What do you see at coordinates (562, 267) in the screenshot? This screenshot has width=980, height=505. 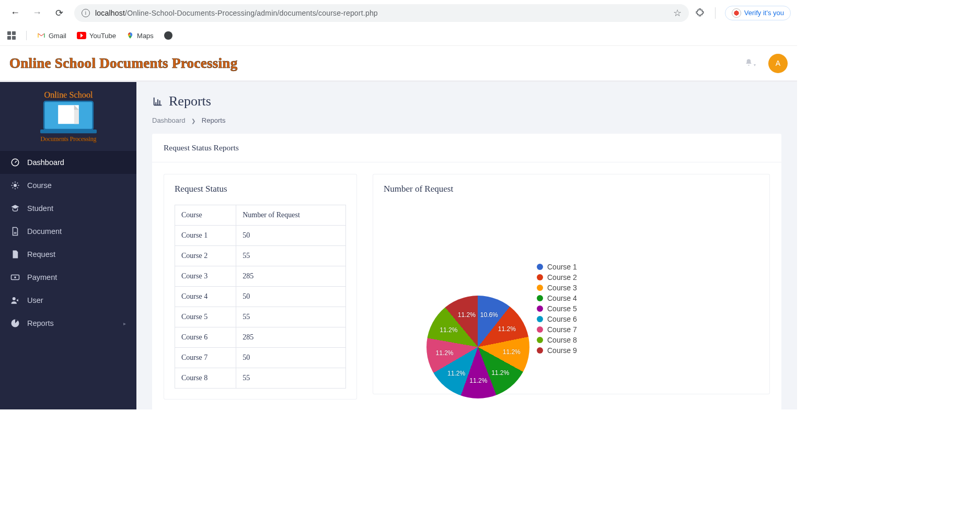 I see `legend-label: Course 1` at bounding box center [562, 267].